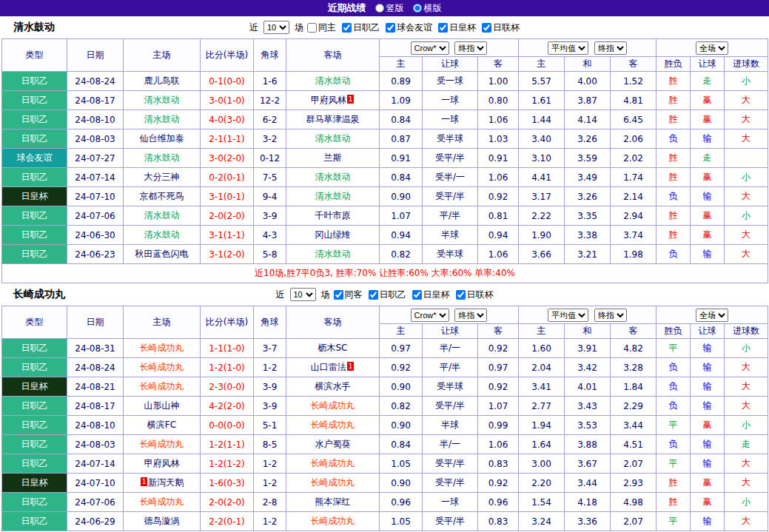 Image resolution: width=769 pixels, height=532 pixels. I want to click on away-team-name: 横滨水手, so click(333, 386).